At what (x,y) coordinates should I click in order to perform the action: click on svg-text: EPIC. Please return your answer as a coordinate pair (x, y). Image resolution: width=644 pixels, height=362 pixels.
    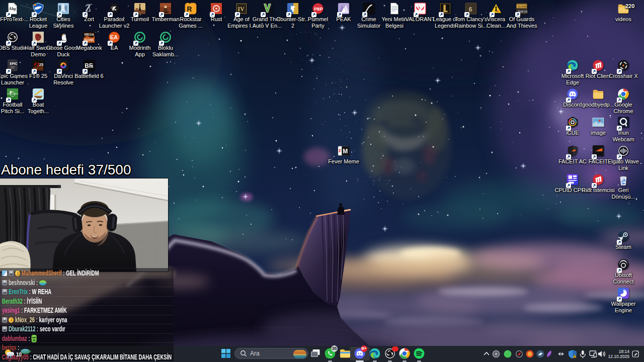
    Looking at the image, I should click on (13, 63).